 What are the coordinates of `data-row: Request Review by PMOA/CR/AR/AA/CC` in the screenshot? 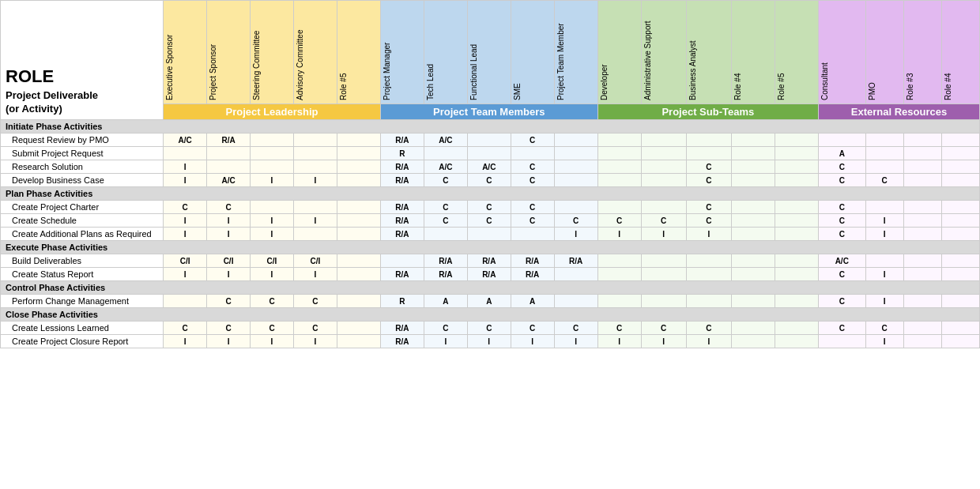 It's located at (490, 141).